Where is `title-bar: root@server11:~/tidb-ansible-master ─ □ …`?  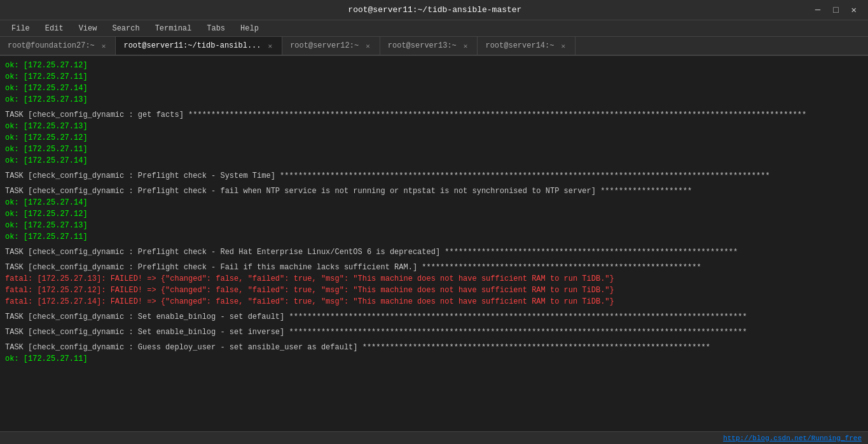 title-bar: root@server11:~/tidb-ansible-master ─ □ … is located at coordinates (434, 10).